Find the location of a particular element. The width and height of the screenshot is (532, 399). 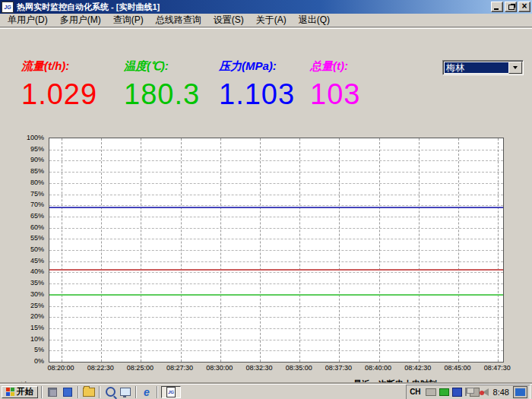

volume-muted-icon is located at coordinates (486, 392).